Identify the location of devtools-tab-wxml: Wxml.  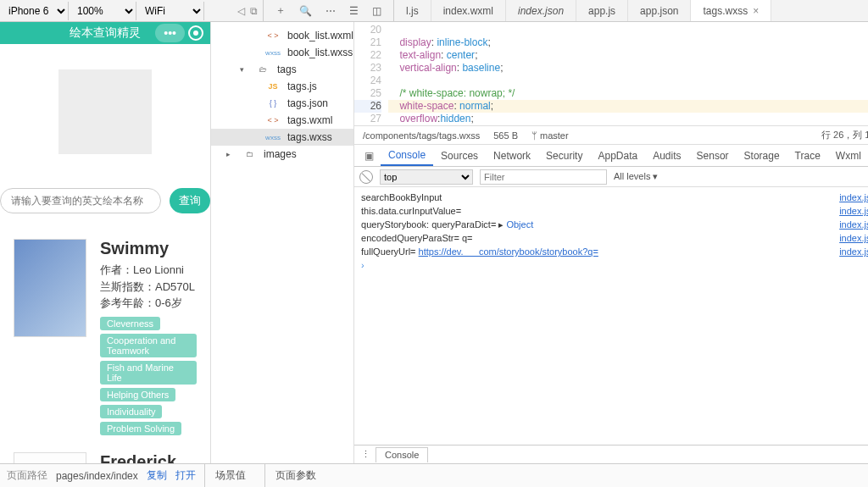
(848, 156).